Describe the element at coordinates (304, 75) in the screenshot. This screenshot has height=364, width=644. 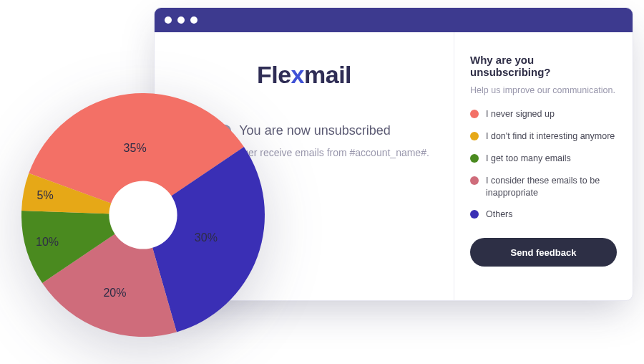
I see `flexmail-logo: Flexmail` at that location.